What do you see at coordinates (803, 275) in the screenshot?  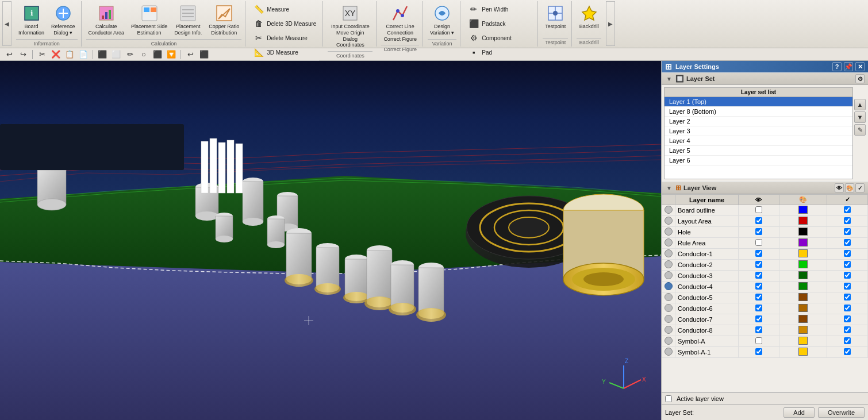 I see `layer-color-conductor3` at bounding box center [803, 275].